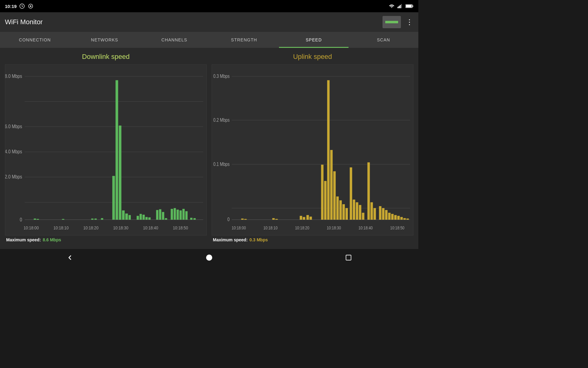 The width and height of the screenshot is (588, 368). What do you see at coordinates (230, 240) in the screenshot?
I see `uplink-max-label: Maximum speed:` at bounding box center [230, 240].